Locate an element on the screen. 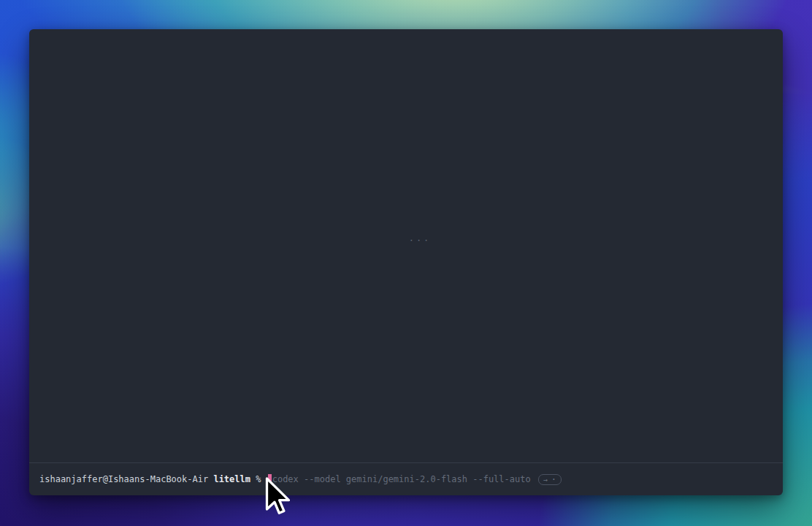 This screenshot has height=526, width=812. command-prompt-input: ishaanjaffer@Ishaans-MacBook-Air litellm… is located at coordinates (406, 479).